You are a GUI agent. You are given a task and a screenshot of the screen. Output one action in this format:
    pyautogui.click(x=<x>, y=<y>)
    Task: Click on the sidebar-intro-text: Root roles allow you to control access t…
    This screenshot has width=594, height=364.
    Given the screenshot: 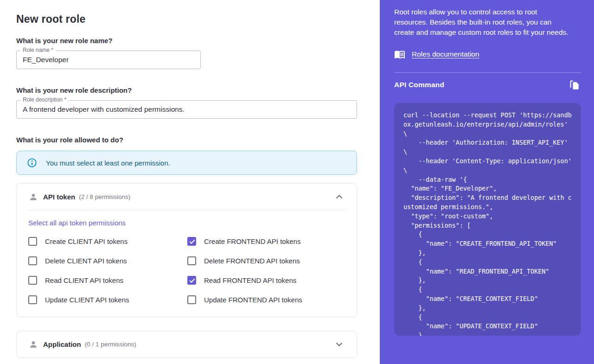 What is the action you would take?
    pyautogui.click(x=482, y=22)
    